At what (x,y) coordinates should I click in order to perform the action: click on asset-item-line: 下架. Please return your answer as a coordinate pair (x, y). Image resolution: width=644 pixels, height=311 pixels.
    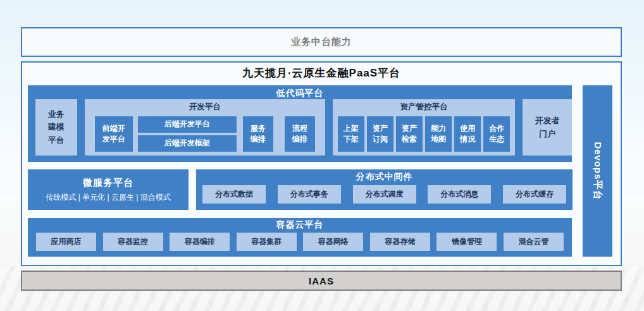
    Looking at the image, I should click on (351, 139).